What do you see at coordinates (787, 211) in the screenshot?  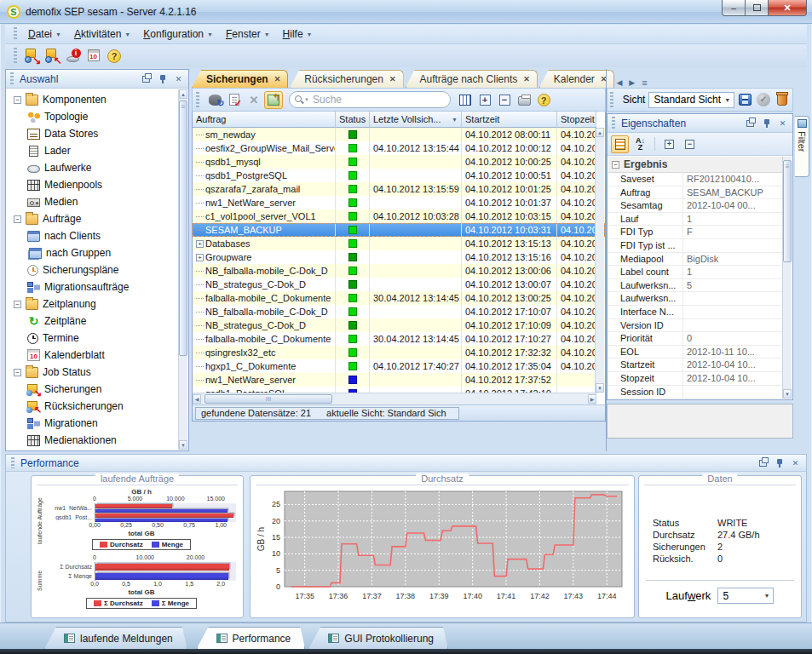 I see `scroll-thumb` at bounding box center [787, 211].